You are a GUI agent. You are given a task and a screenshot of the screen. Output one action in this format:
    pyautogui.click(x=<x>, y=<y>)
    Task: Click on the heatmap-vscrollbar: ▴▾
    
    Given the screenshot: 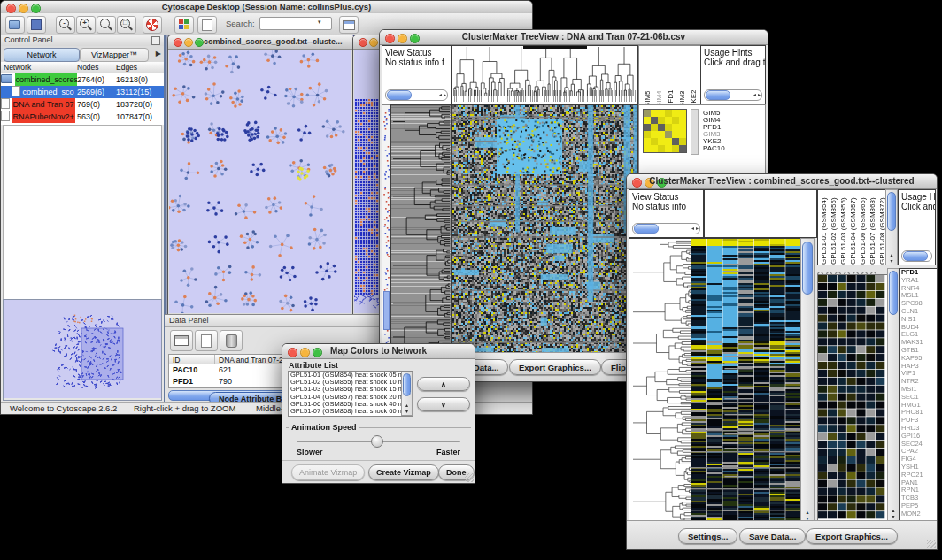 What is the action you would take?
    pyautogui.click(x=807, y=380)
    